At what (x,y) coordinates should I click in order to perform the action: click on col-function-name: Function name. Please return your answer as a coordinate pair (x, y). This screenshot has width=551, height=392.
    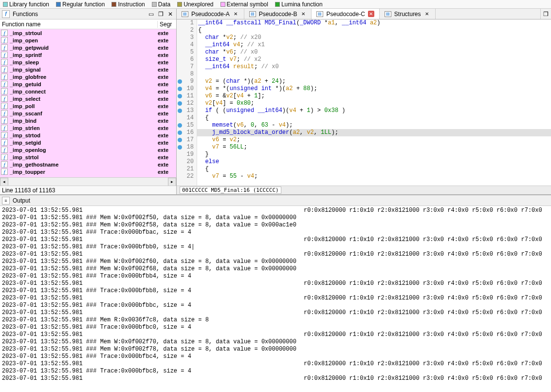
    Looking at the image, I should click on (79, 24).